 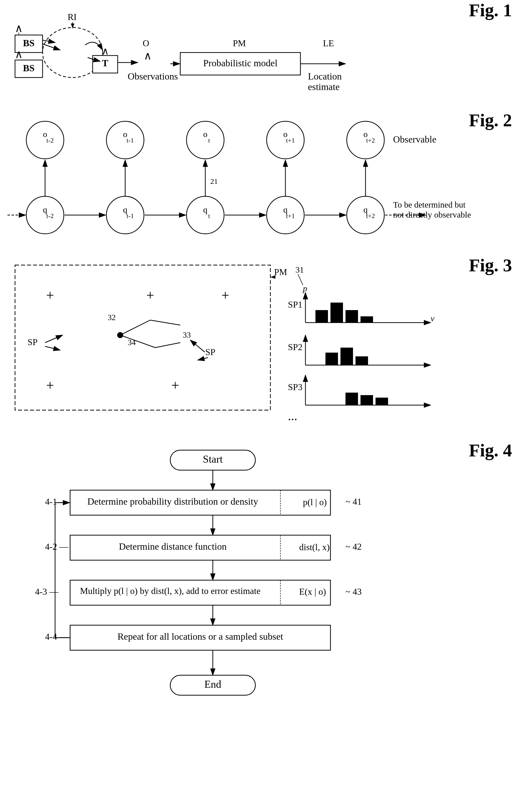 What do you see at coordinates (173, 547) in the screenshot?
I see `svg-text: Determine distance function` at bounding box center [173, 547].